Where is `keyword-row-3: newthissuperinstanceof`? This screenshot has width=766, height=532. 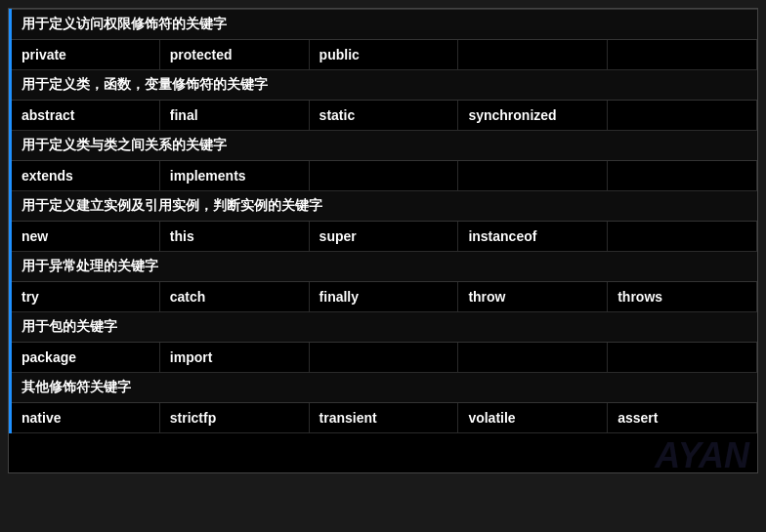 keyword-row-3: newthissuperinstanceof is located at coordinates (384, 236).